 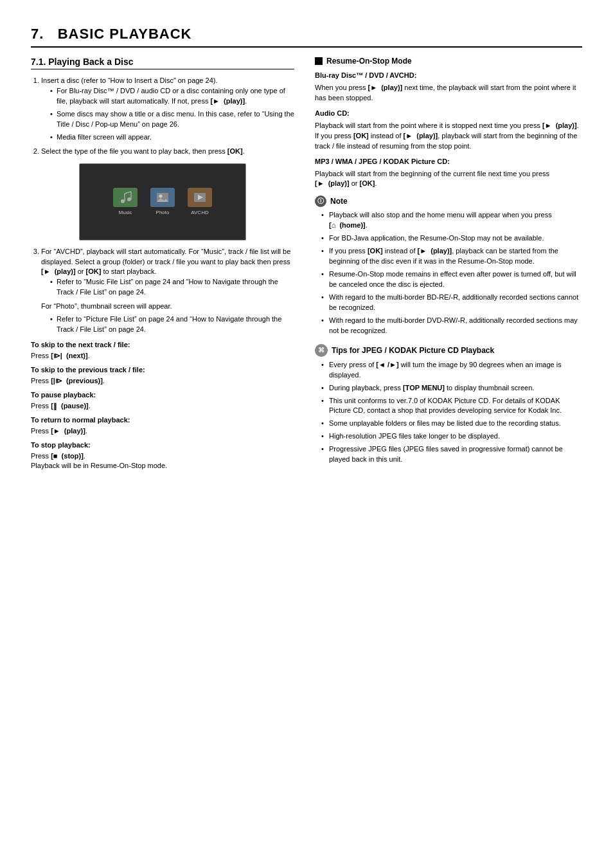 What do you see at coordinates (172, 325) in the screenshot?
I see `step-3-photo-bullet: Refer to “Picture File List” on page 24 …` at bounding box center [172, 325].